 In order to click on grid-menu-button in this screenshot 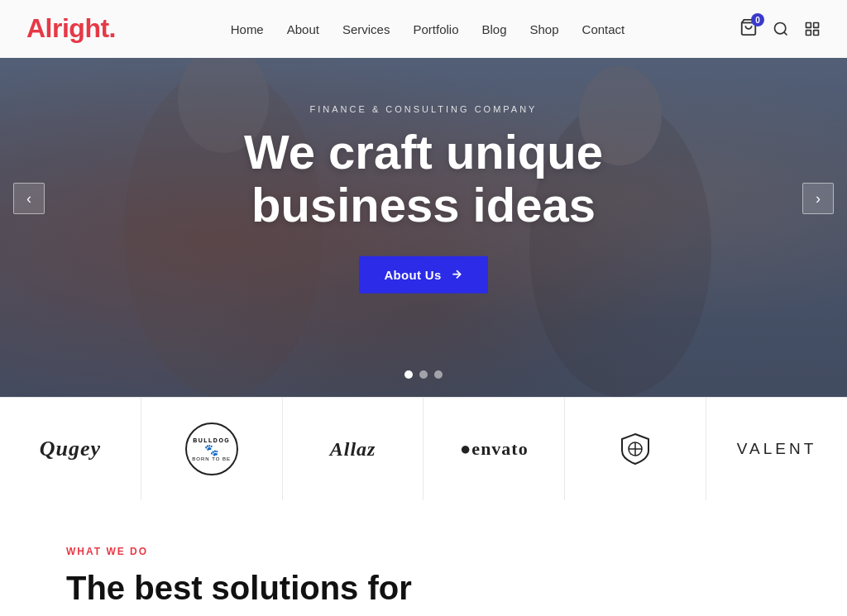, I will do `click(812, 29)`.